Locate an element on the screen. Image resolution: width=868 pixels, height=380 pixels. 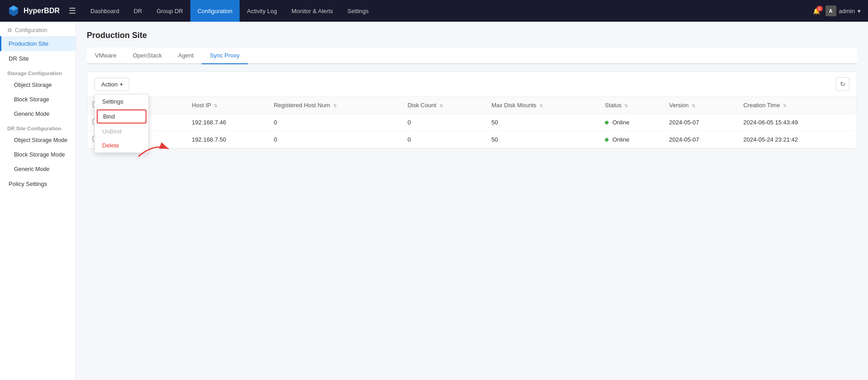
row-version-0: 2024-05-07 is located at coordinates (701, 123).